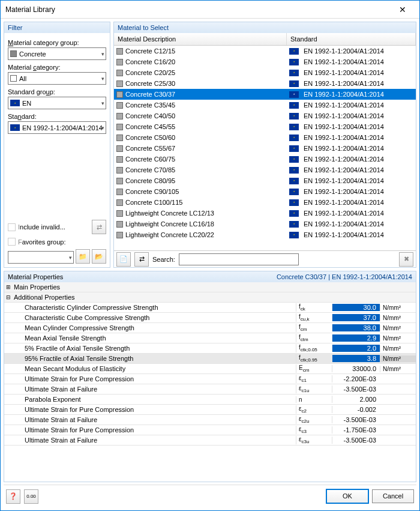  I want to click on prop-name: 5% Fractile of Axial Tensile Strength, so click(154, 348).